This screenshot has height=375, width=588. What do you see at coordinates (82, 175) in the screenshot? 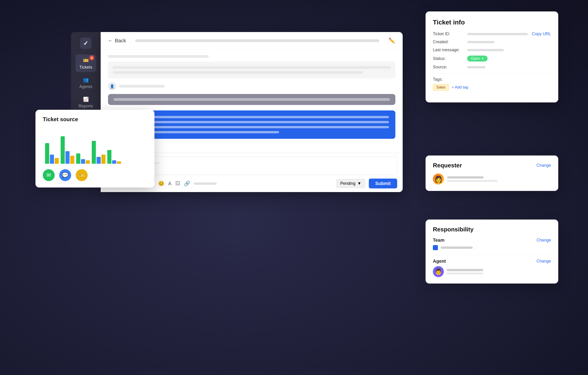
I see `legend-ticket-icon: 🎫` at bounding box center [82, 175].